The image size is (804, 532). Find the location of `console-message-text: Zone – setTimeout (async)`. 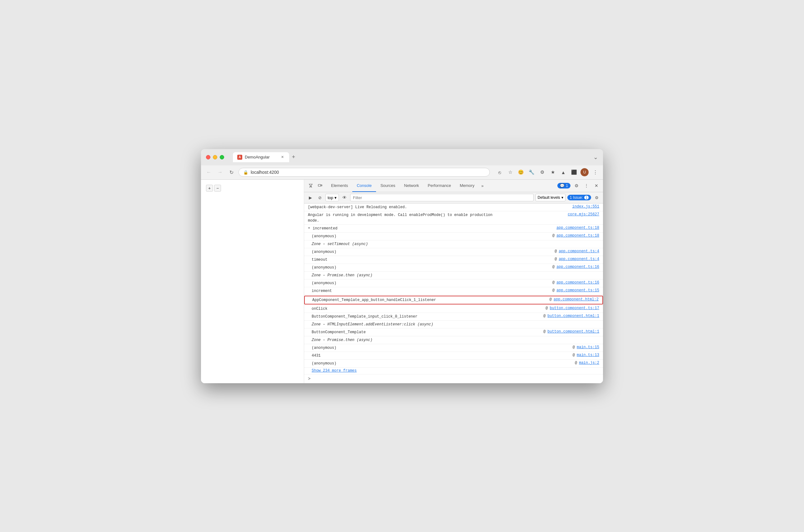

console-message-text: Zone – setTimeout (async) is located at coordinates (455, 244).